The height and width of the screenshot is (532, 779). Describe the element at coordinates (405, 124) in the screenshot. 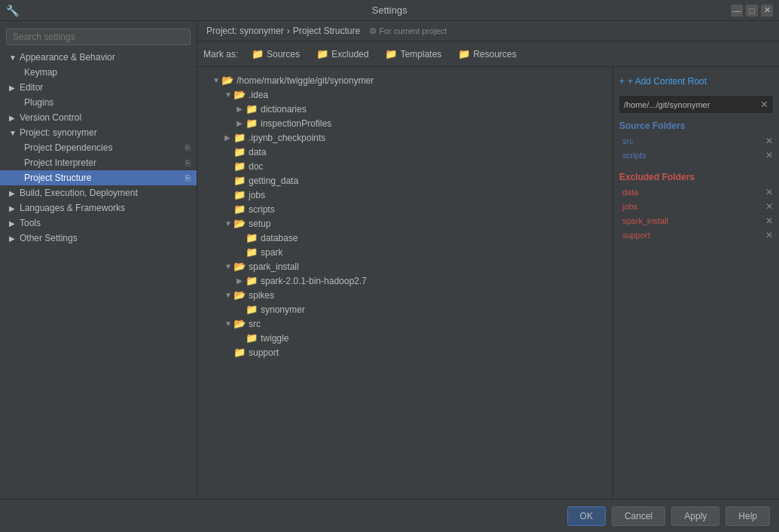

I see `tree-item-inspection-profiles: ▶ 📁 inspectionProfiles` at that location.